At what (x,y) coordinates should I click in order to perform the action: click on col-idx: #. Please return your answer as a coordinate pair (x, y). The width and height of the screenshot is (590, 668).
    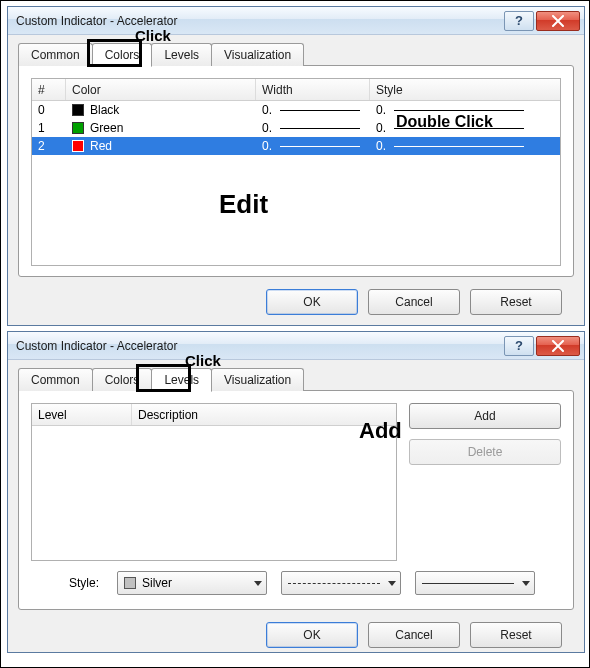
    Looking at the image, I should click on (49, 90).